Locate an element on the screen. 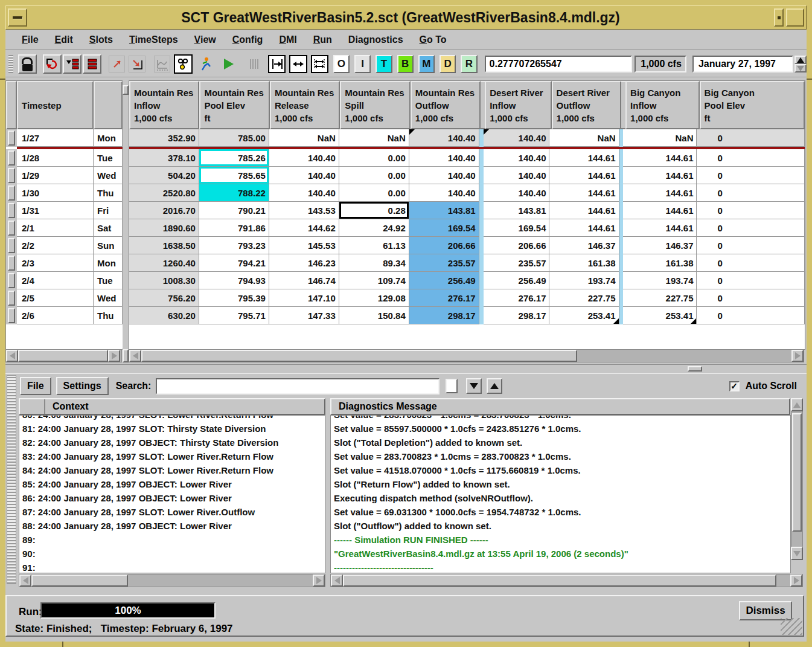 This screenshot has width=812, height=647. panel-divider-handle is located at coordinates (695, 369).